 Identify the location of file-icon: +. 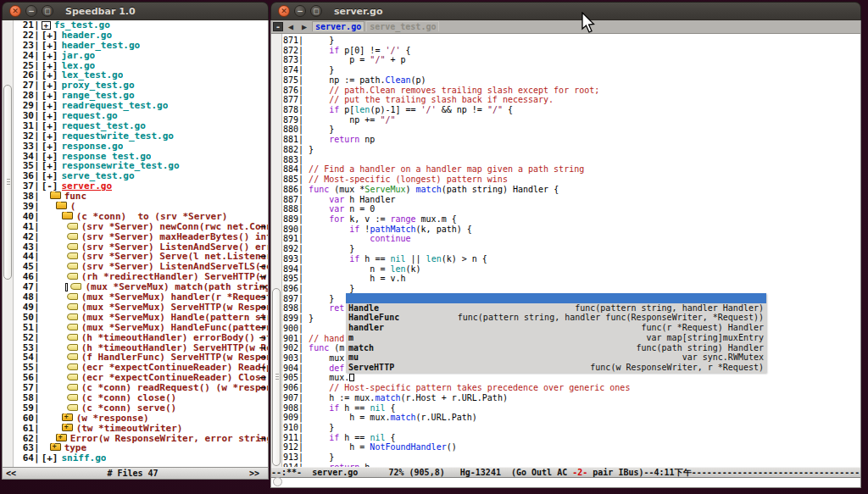
(46, 25).